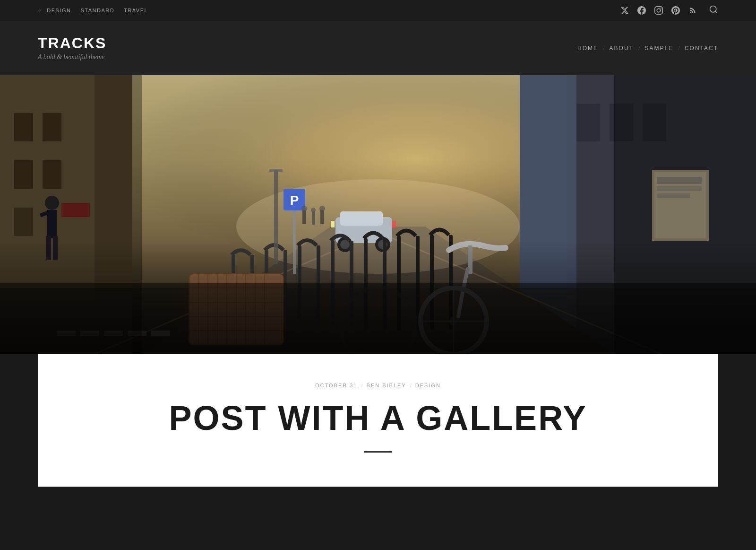 The width and height of the screenshot is (756, 550). Describe the element at coordinates (411, 385) in the screenshot. I see `meta-sep-2: /` at that location.